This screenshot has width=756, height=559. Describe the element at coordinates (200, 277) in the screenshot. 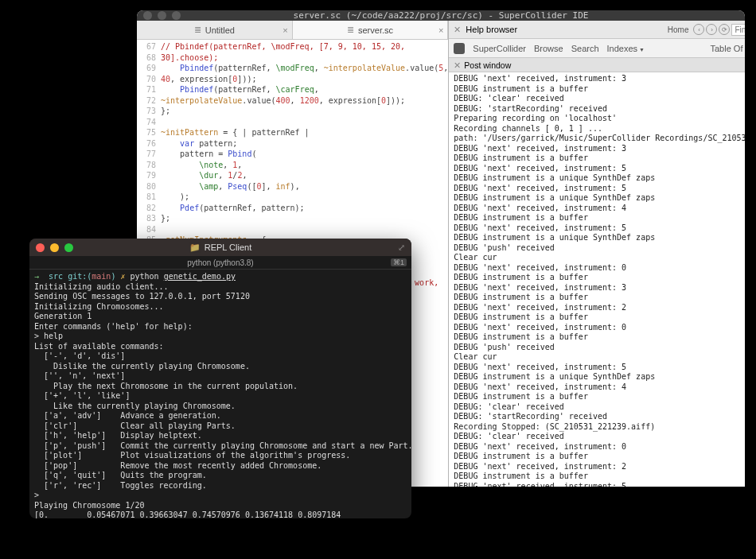

I see `cmd-file: genetic_demo.py` at that location.